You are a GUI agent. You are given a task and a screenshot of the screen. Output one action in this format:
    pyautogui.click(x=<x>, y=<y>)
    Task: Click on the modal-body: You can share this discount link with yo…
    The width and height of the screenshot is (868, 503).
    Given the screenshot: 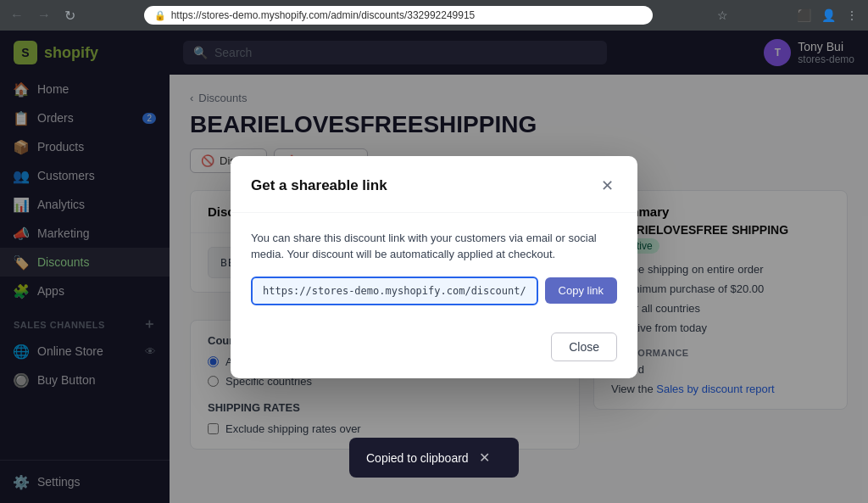 What is the action you would take?
    pyautogui.click(x=434, y=268)
    